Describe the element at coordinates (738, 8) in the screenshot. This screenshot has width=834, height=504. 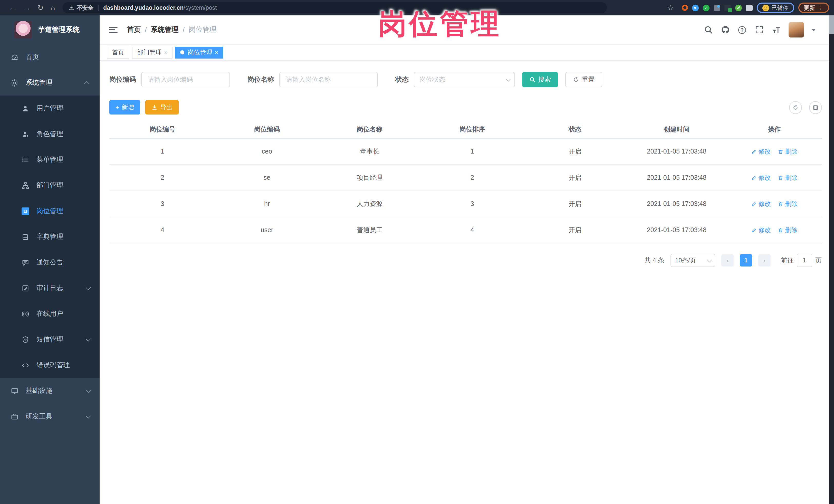
I see `extension-leaf-icon` at that location.